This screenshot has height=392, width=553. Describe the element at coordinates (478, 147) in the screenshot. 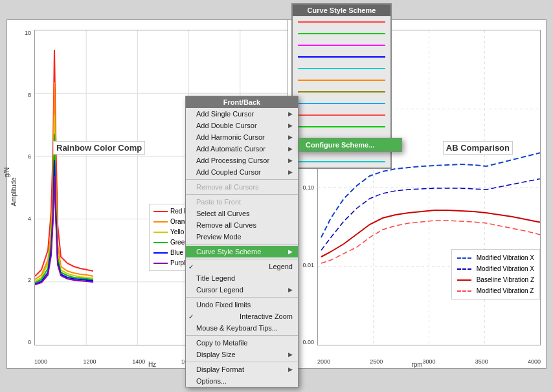

I see `right-chart-title: AB Comparison` at that location.